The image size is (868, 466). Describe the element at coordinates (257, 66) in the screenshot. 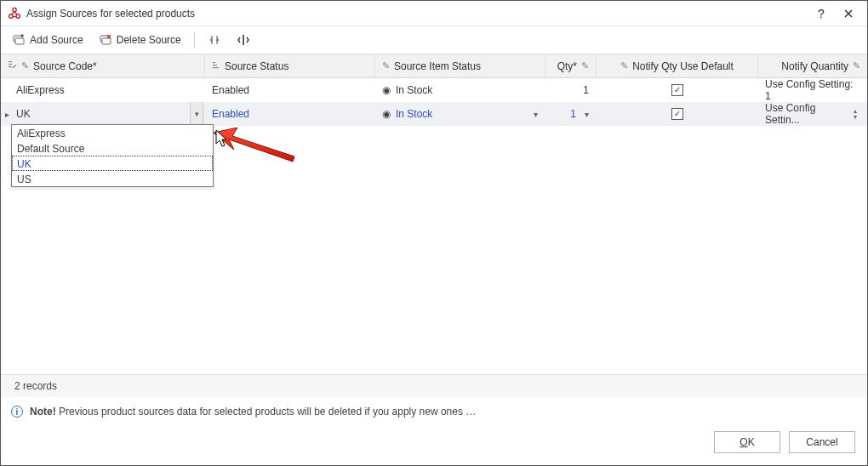

I see `column-label: Source Status` at that location.